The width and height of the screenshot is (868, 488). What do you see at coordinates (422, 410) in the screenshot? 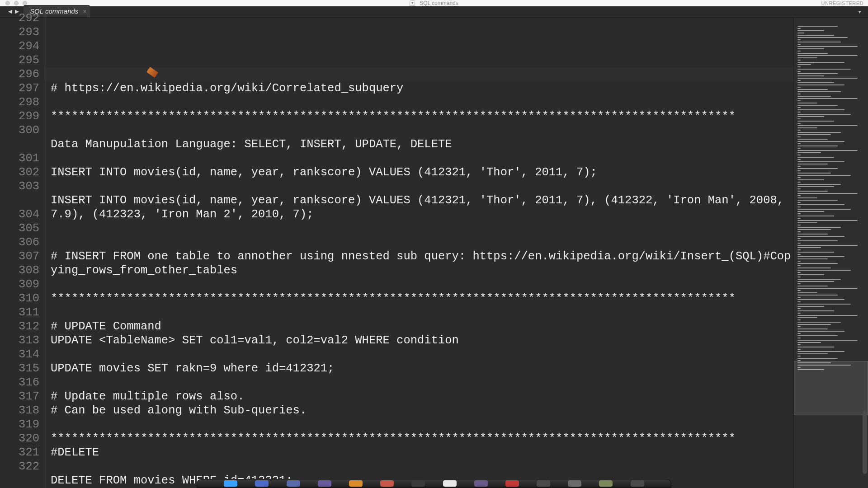
I see `code-line: # Can be used along with Sub-queries.` at bounding box center [422, 410].